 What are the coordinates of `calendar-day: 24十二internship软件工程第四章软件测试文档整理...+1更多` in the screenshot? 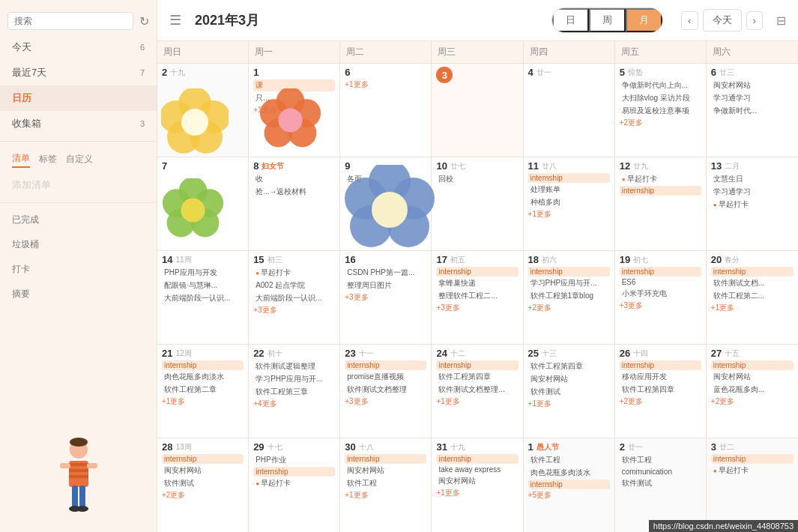 It's located at (477, 391).